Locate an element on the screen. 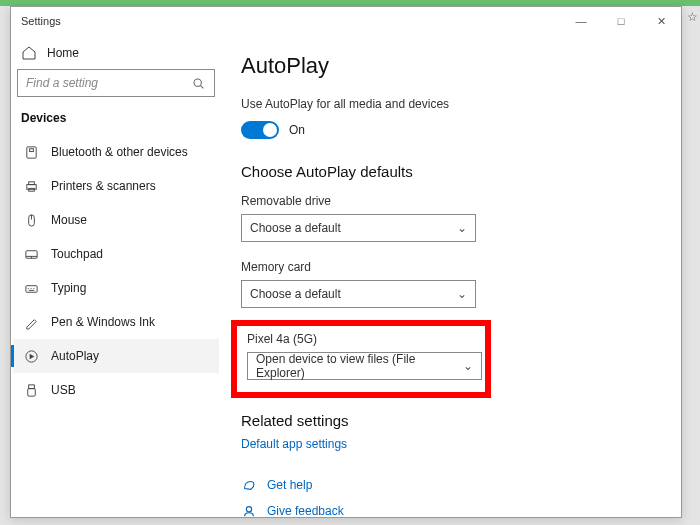 The width and height of the screenshot is (700, 525). home-nav: Home is located at coordinates (116, 55).